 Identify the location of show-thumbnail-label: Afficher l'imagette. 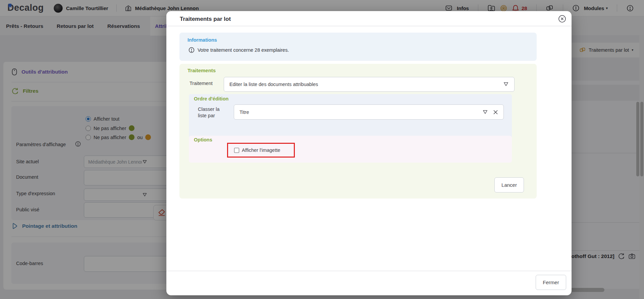
(261, 150).